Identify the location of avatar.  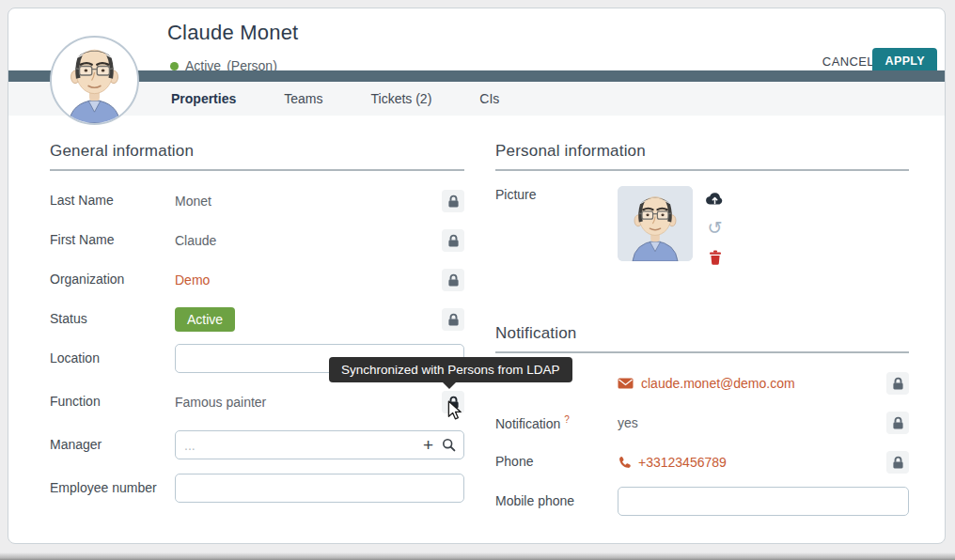
(94, 81).